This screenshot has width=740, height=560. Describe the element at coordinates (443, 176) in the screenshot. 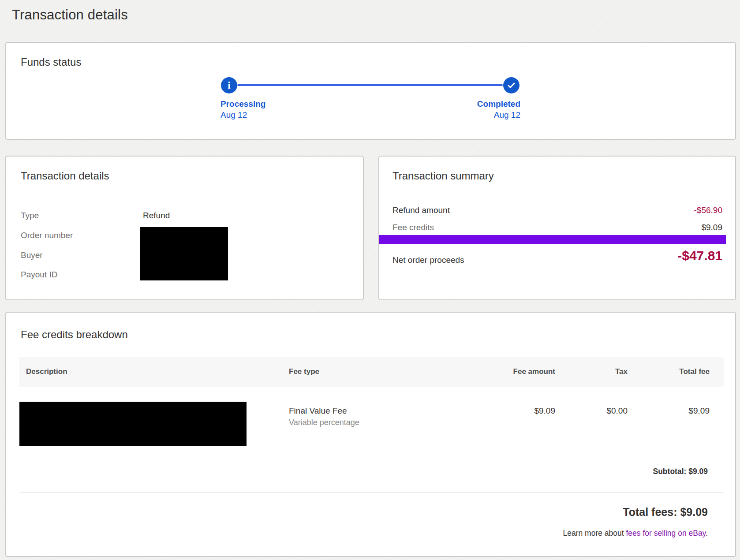

I see `transaction-summary-title: Transaction summary` at that location.